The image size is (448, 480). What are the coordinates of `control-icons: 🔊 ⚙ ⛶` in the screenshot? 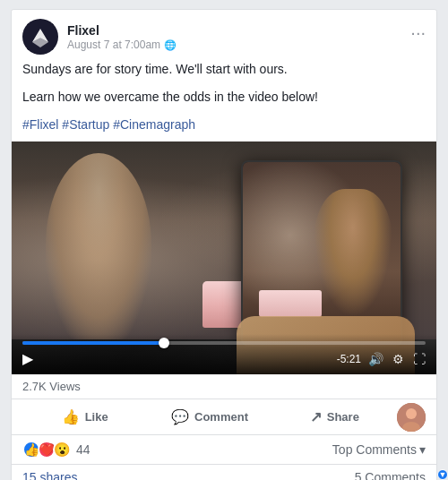 It's located at (397, 359).